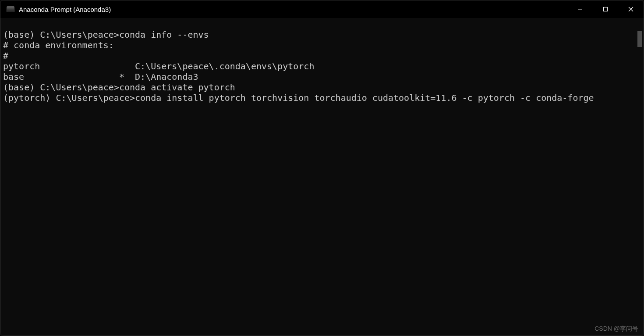 The image size is (644, 336). I want to click on maximize-button, so click(605, 9).